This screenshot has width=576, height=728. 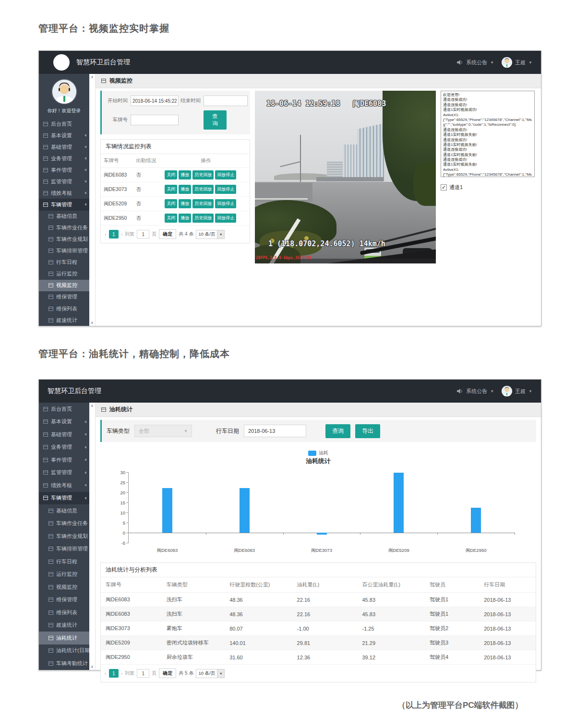 I want to click on video-player: 18-06-14 12:59:18 闽DE6083 1 (118.0702,24…, so click(x=346, y=177).